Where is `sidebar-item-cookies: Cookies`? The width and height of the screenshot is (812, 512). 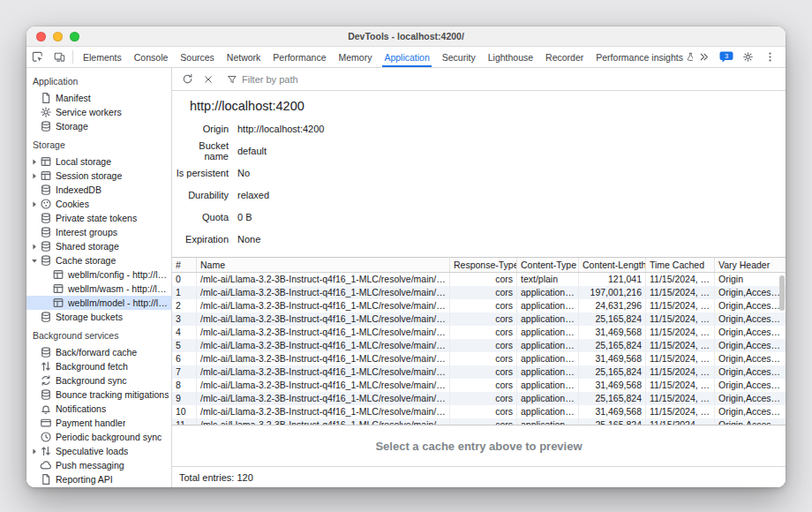 sidebar-item-cookies: Cookies is located at coordinates (99, 204).